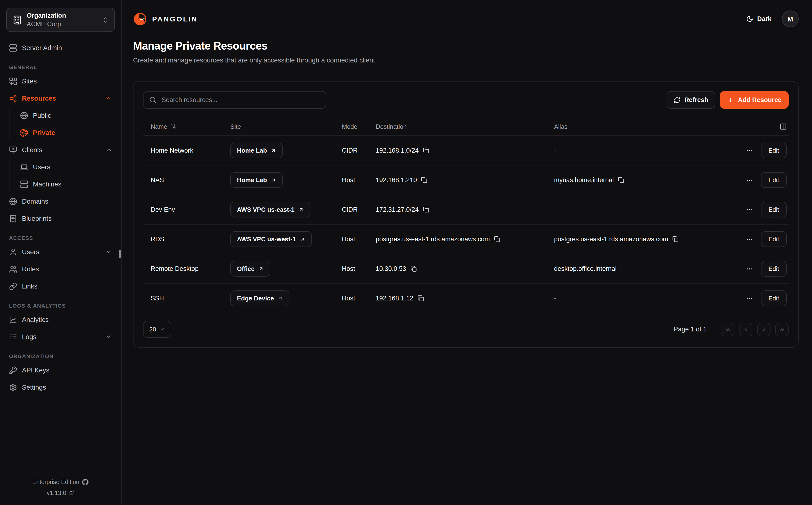 This screenshot has width=812, height=505. What do you see at coordinates (29, 337) in the screenshot?
I see `sidebar-item-label: Logs` at bounding box center [29, 337].